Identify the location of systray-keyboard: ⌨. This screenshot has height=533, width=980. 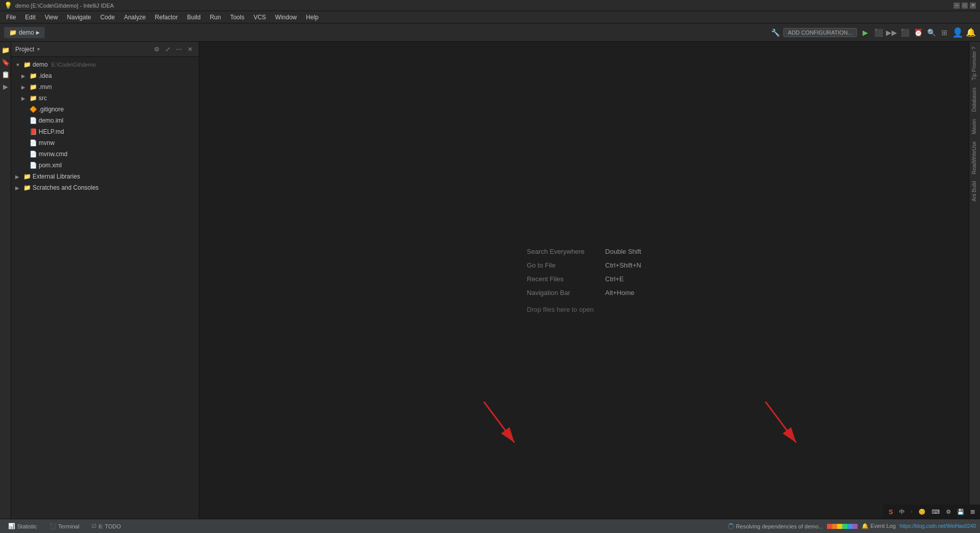
(936, 512).